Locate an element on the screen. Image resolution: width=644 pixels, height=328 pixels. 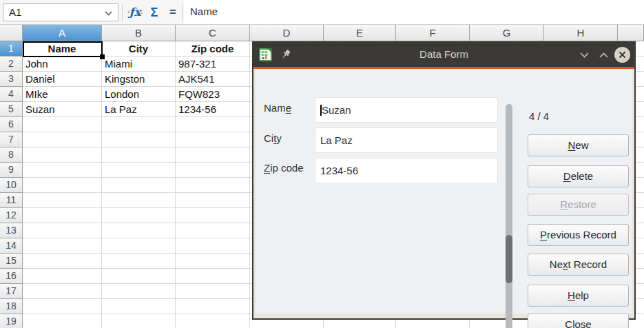
row-header-11: 11 is located at coordinates (11, 201).